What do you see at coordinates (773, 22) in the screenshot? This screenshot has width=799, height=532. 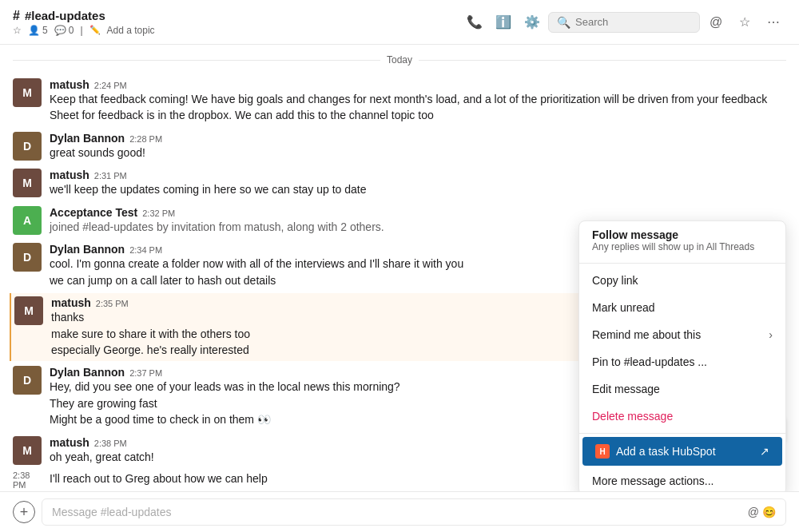 I see `more-icon: ⋯` at bounding box center [773, 22].